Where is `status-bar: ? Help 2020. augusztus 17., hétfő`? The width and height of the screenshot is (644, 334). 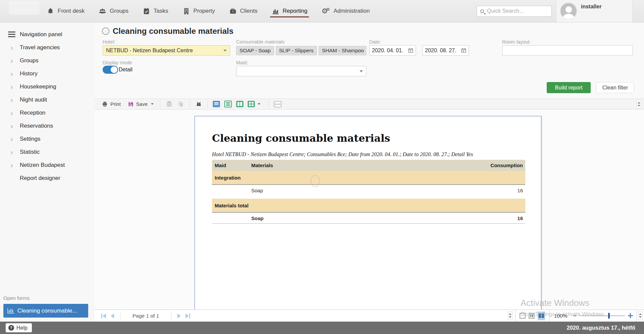
status-bar: ? Help 2020. augusztus 17., hétfő is located at coordinates (322, 328).